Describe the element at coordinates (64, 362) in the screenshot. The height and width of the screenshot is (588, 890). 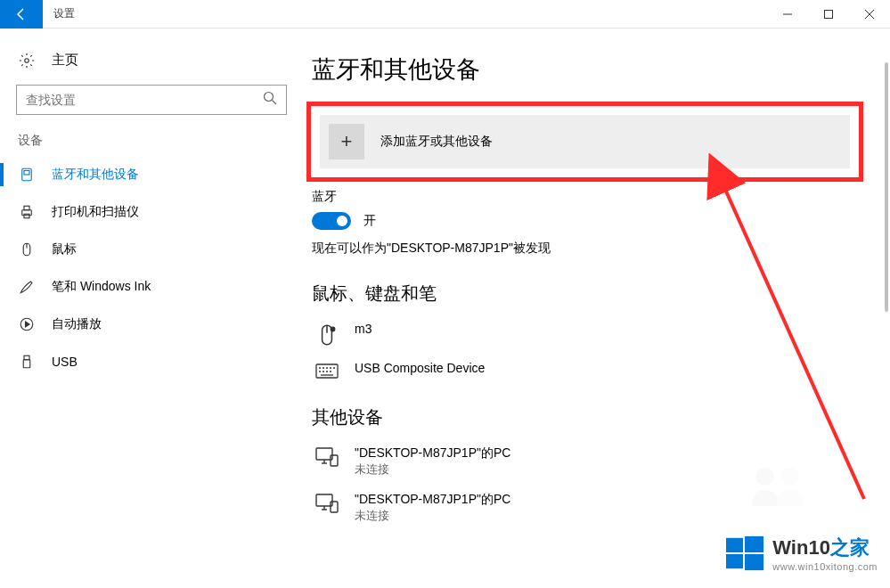
I see `sidebar-item-label: USB` at that location.